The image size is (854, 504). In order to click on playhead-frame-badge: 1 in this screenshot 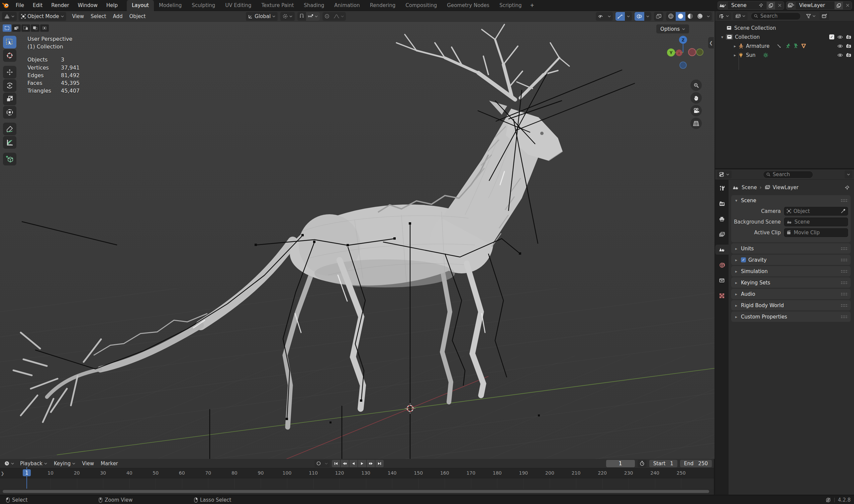, I will do `click(27, 473)`.